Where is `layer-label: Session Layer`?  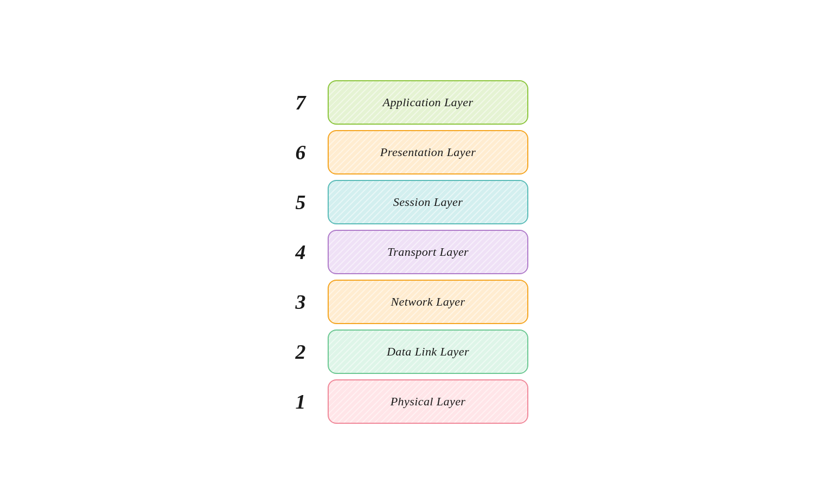
layer-label: Session Layer is located at coordinates (429, 202).